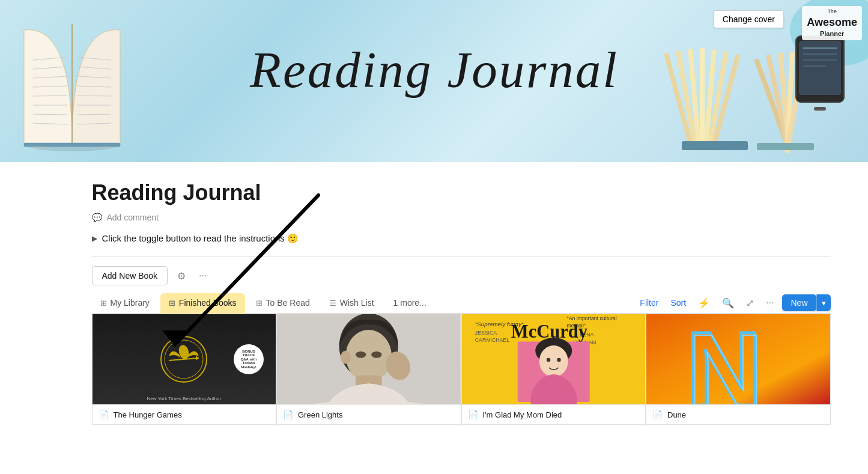 The width and height of the screenshot is (868, 474). Describe the element at coordinates (770, 303) in the screenshot. I see `ellipsis-icon-button: ···` at that location.